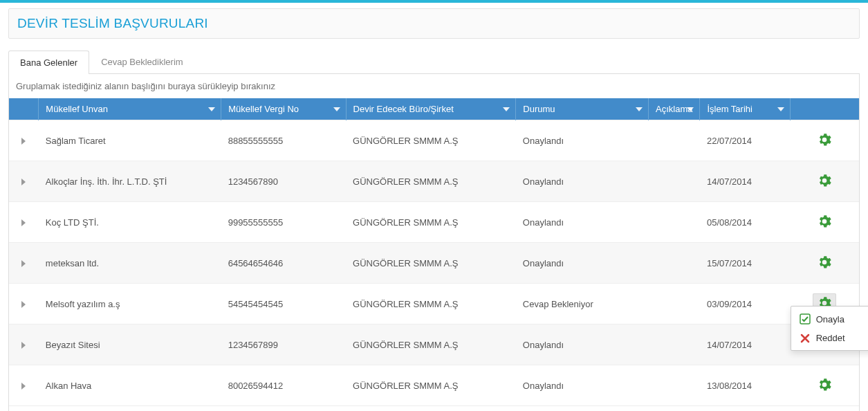 The image size is (868, 411). I want to click on group-drop-bar: Gruplamak istediğiniz alanın başlığını b…, so click(434, 86).